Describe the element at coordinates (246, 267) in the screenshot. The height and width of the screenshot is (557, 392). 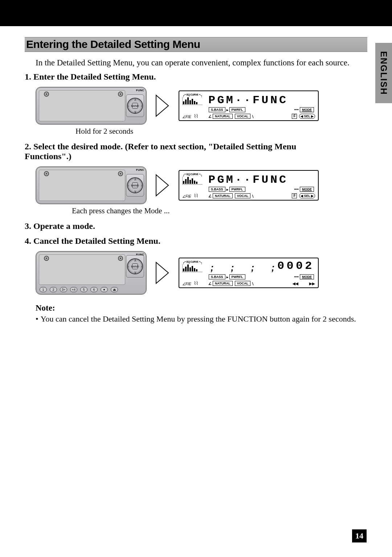
I see `lcd-ticks: ; ; ; ;` at that location.